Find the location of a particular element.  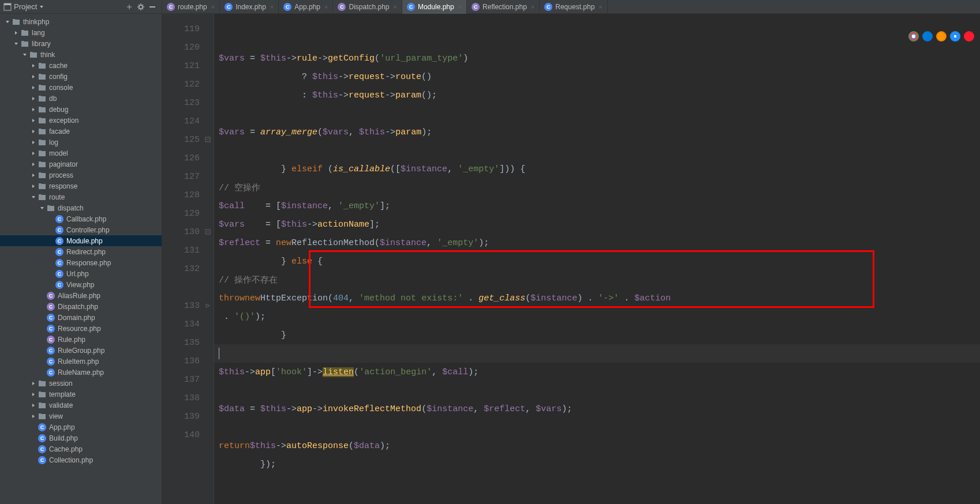

tree-folder: route is located at coordinates (81, 197).